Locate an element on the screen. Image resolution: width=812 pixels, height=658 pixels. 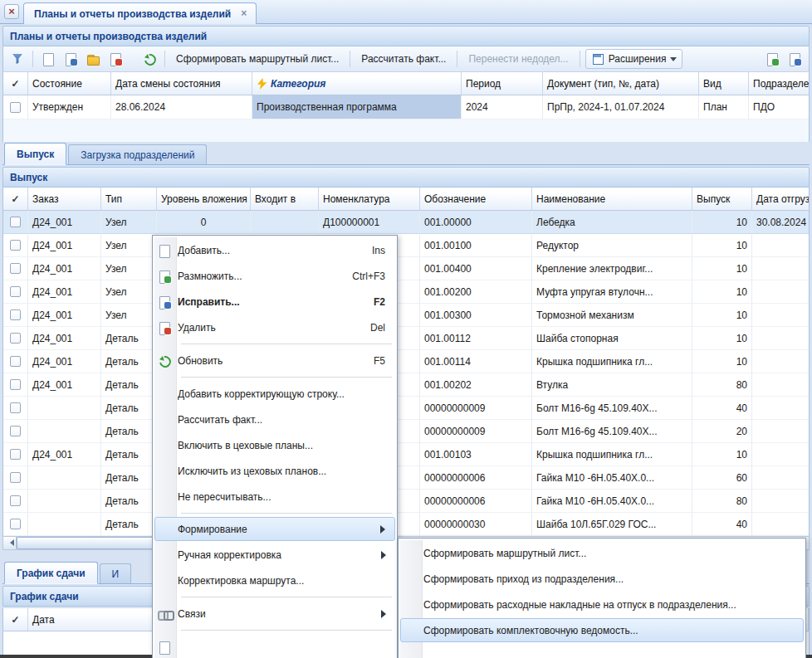
tab-release: Выпуск is located at coordinates (35, 154).